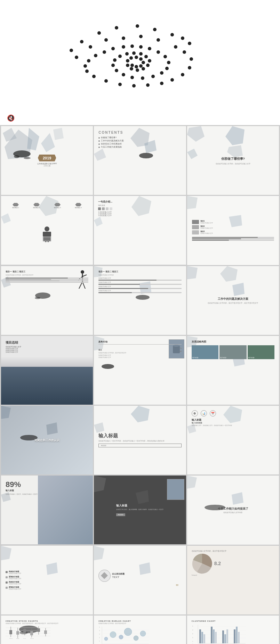 This screenshot has width=280, height=644. Describe the element at coordinates (37, 206) in the screenshot. I see `project-hex-2: 项目概况-2` at that location.